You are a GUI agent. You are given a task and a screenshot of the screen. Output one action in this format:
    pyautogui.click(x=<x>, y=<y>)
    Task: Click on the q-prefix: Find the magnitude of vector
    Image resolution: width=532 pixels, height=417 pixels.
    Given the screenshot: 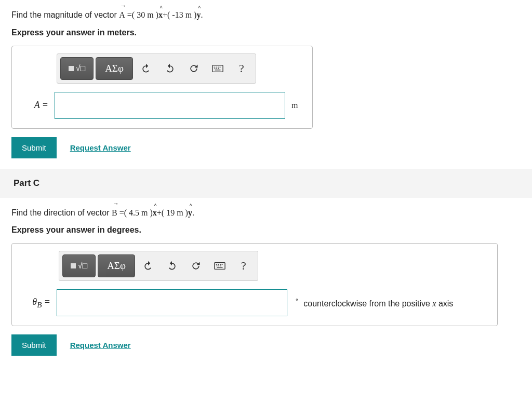 What is the action you would take?
    pyautogui.click(x=65, y=15)
    